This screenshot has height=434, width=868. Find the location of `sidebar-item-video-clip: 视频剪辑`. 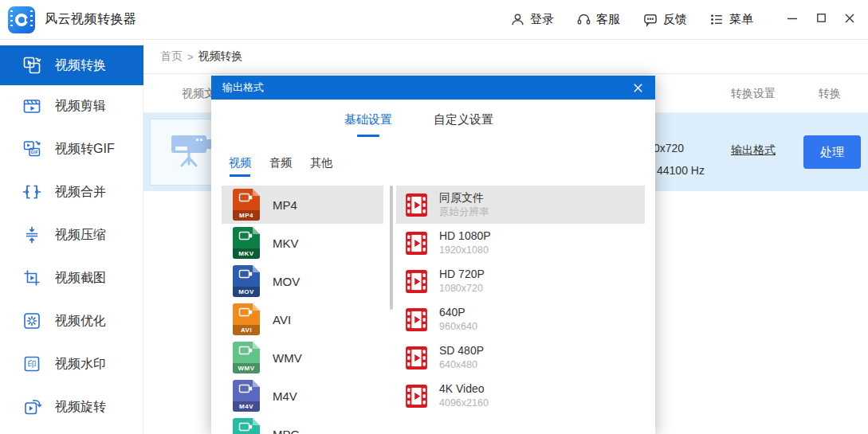

sidebar-item-video-clip: 视频剪辑 is located at coordinates (72, 106).